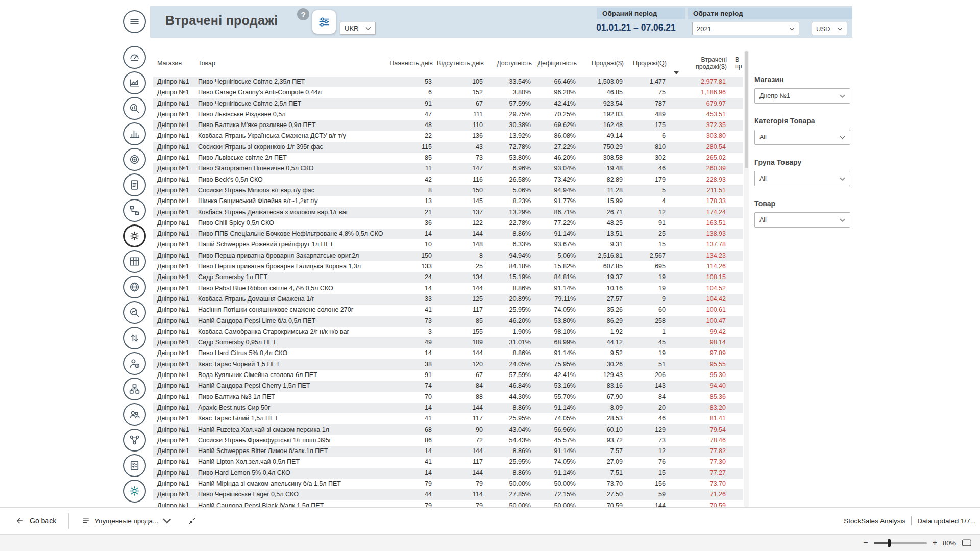 This screenshot has width=980, height=551. Describe the element at coordinates (448, 353) in the screenshot. I see `table-row: Дніпро №1Пиво Hard Citrus 5% 0,4л СКО141…` at that location.